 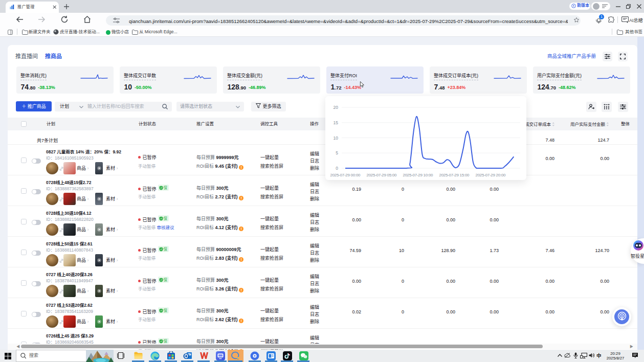 What do you see at coordinates (336, 138) in the screenshot?
I see `svg-text: 10` at bounding box center [336, 138].